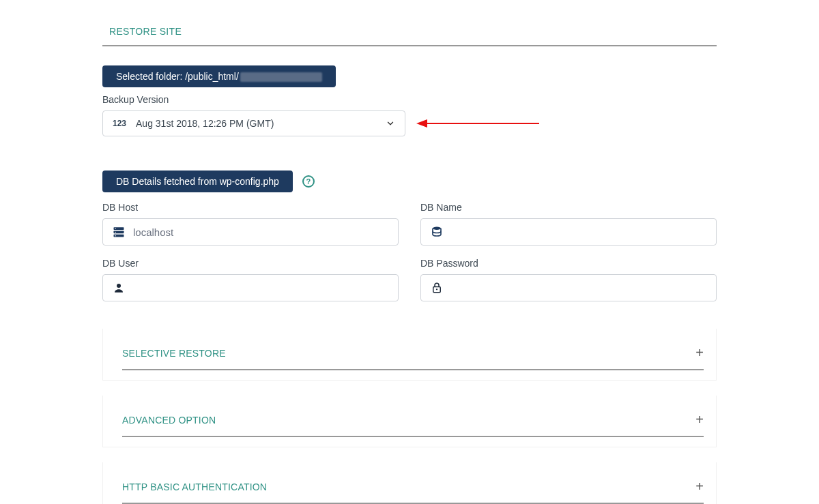 The image size is (819, 504). What do you see at coordinates (281, 77) in the screenshot?
I see `redacted-folder-name` at bounding box center [281, 77].